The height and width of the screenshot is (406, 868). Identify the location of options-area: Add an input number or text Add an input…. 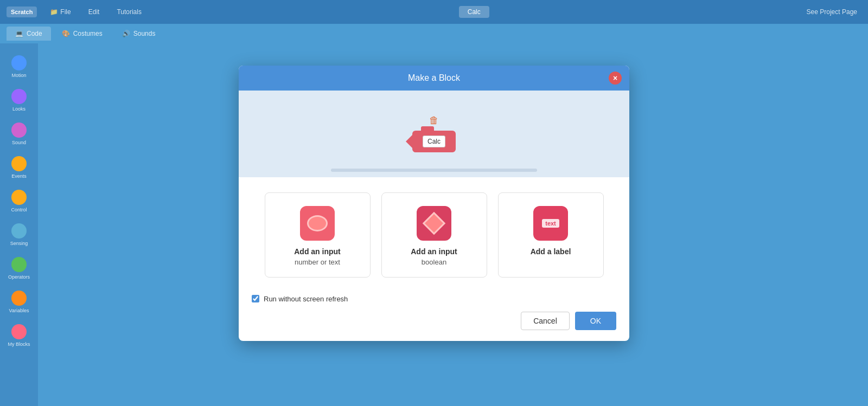
(434, 233).